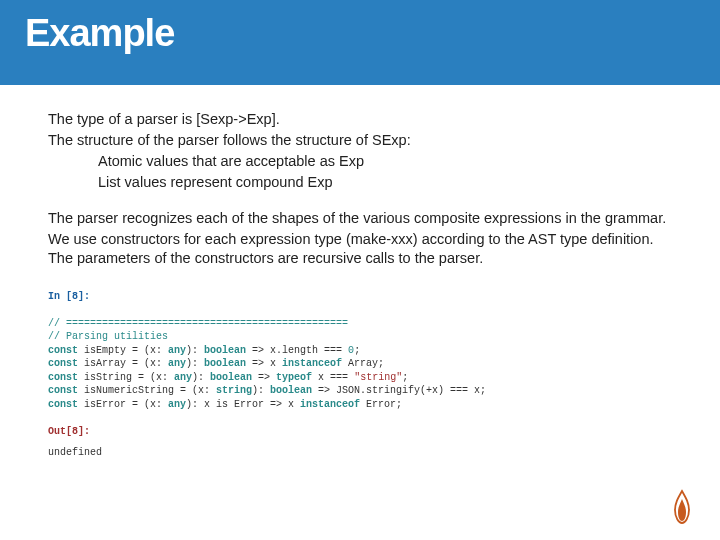  I want to click on code-comment-1: // =====================================…, so click(198, 324).